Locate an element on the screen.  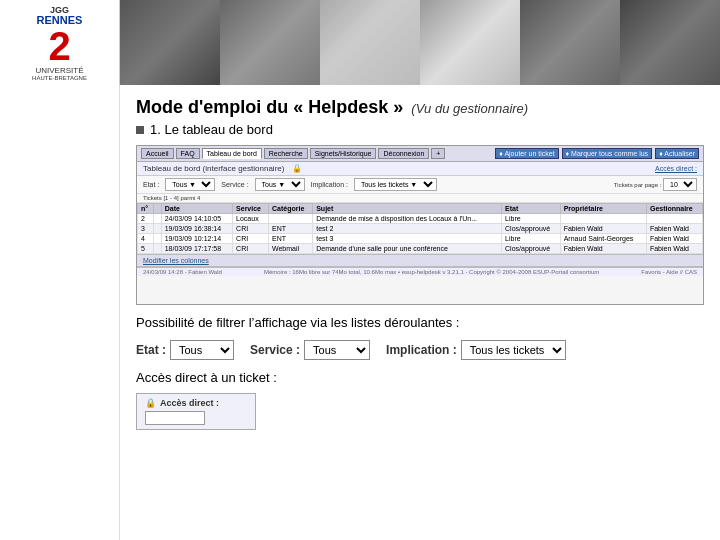
sim-implication-label: Implication : is located at coordinates (330, 184).